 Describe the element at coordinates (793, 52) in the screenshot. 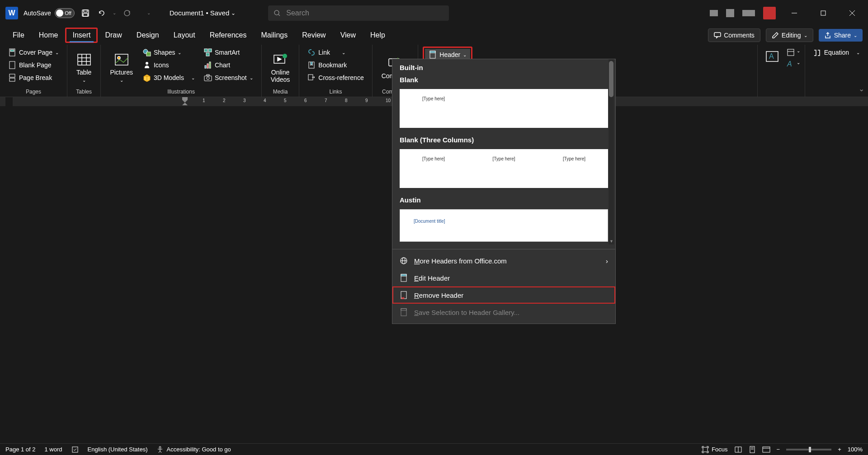

I see `quick-parts-button: ⌄` at that location.